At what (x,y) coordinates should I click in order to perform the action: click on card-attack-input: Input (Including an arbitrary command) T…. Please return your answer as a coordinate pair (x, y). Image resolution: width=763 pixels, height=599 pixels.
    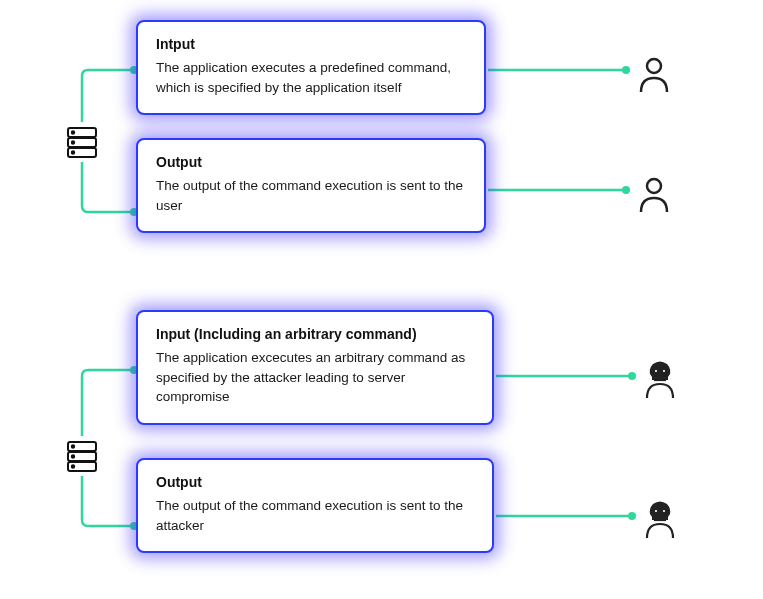
    Looking at the image, I should click on (315, 368).